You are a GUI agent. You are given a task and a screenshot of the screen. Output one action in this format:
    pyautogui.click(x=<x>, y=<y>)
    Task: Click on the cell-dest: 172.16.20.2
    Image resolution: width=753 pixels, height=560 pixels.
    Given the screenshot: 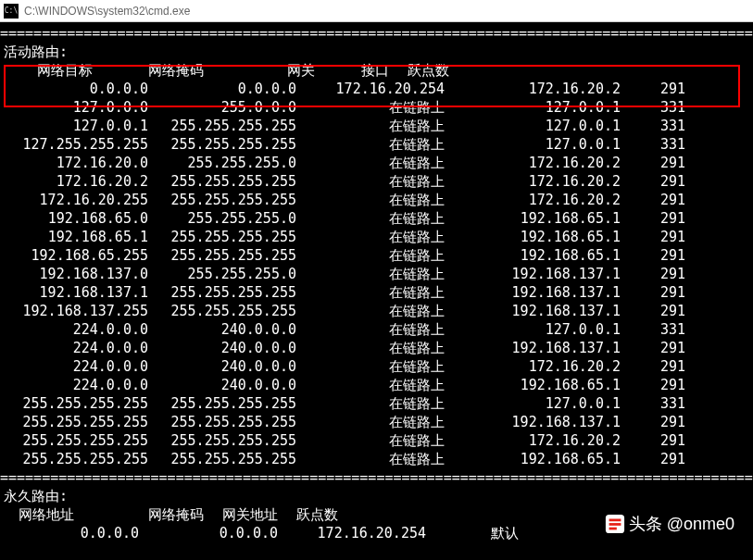 What is the action you would take?
    pyautogui.click(x=74, y=181)
    